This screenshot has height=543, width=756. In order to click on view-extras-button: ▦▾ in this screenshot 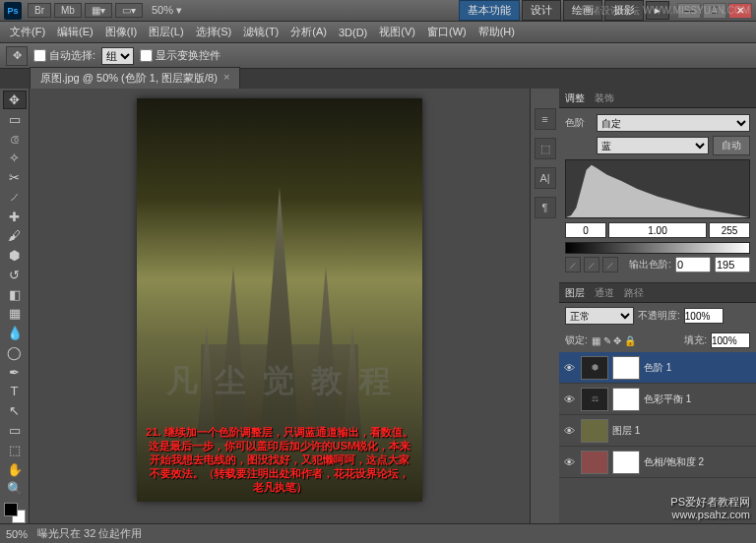, I will do `click(98, 10)`.